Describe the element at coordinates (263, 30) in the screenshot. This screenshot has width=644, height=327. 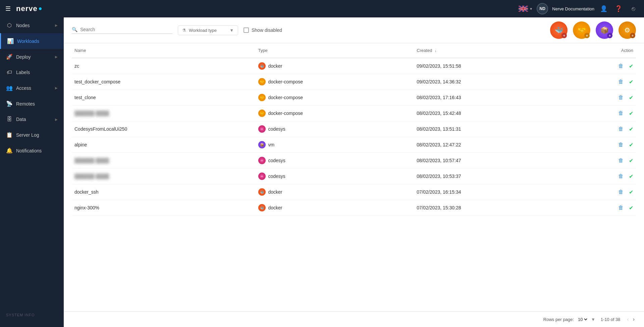
I see `show-disabled-toggle: Show disabled` at that location.